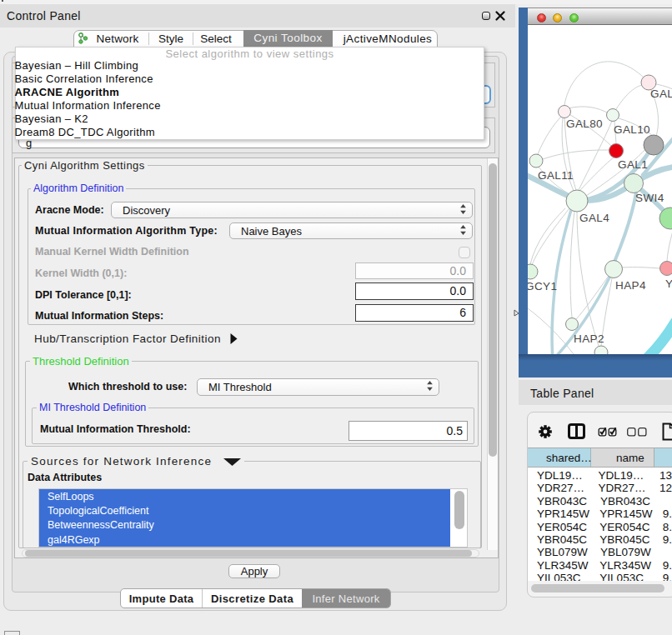 The width and height of the screenshot is (672, 635). Describe the element at coordinates (630, 285) in the screenshot. I see `svg-text: HAP4` at that location.